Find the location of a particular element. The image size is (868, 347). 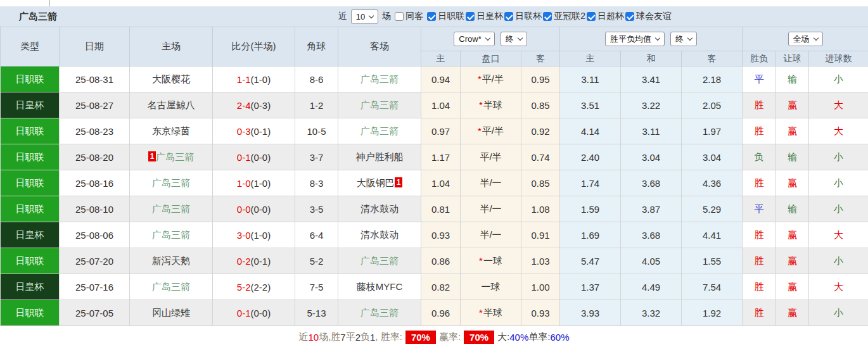

team-name-link: 东京绿茵 is located at coordinates (171, 130).